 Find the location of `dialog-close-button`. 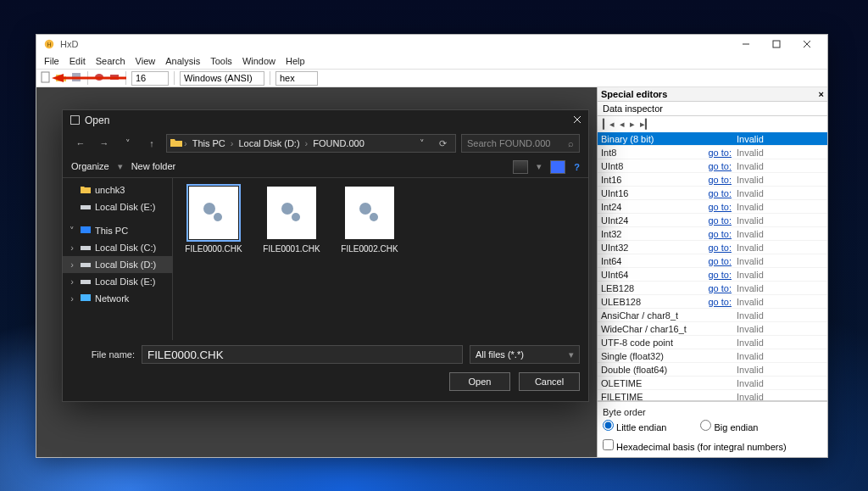

dialog-close-button is located at coordinates (577, 120).